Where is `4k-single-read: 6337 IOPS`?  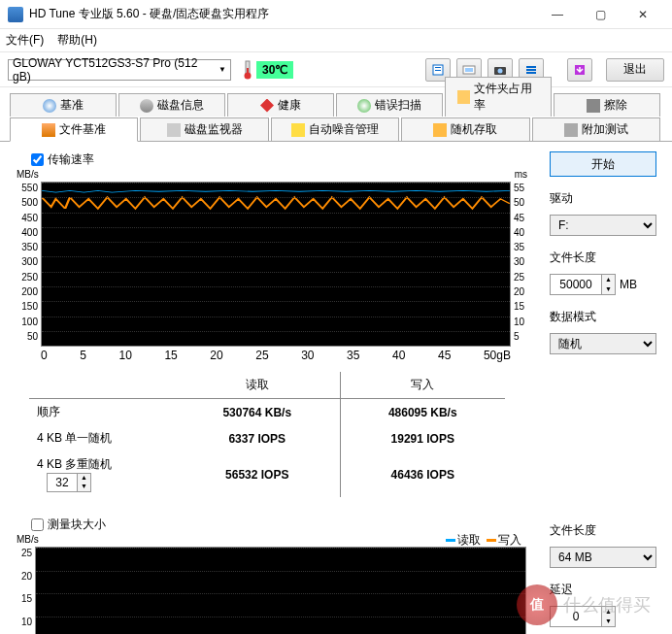
4k-single-read: 6337 IOPS is located at coordinates (257, 439).